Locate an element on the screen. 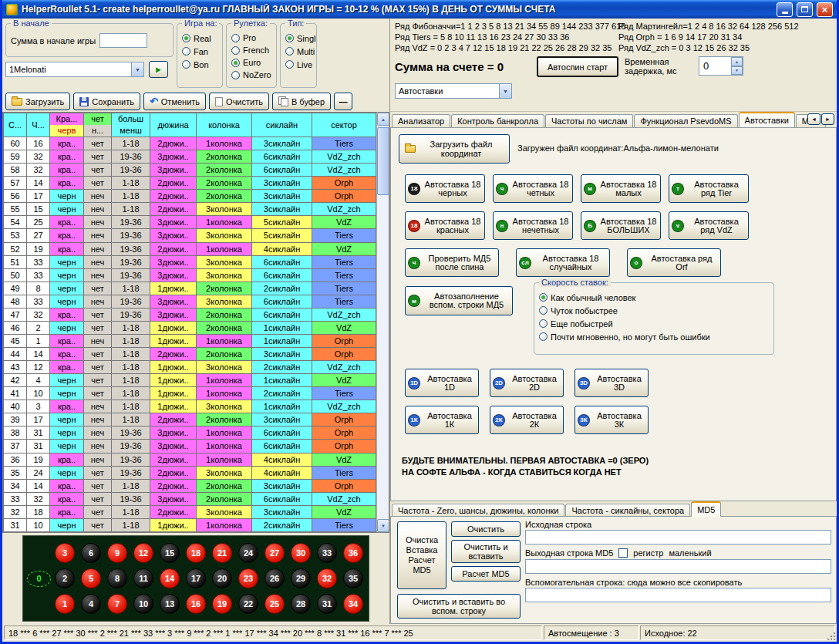 The image size is (839, 644). table-scrollbar: ▲ ▼ is located at coordinates (382, 322).